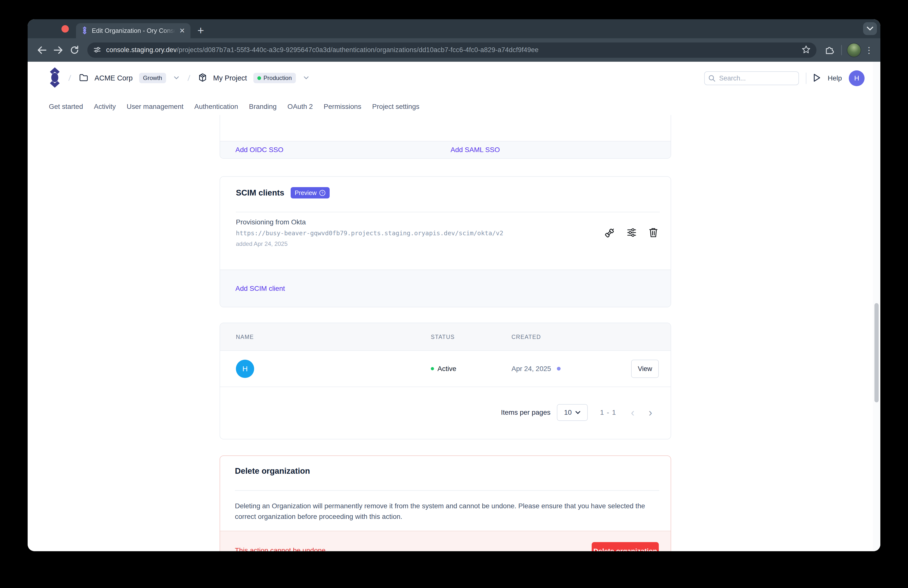 The width and height of the screenshot is (908, 588). I want to click on created-date: Apr 24, 2025, so click(531, 369).